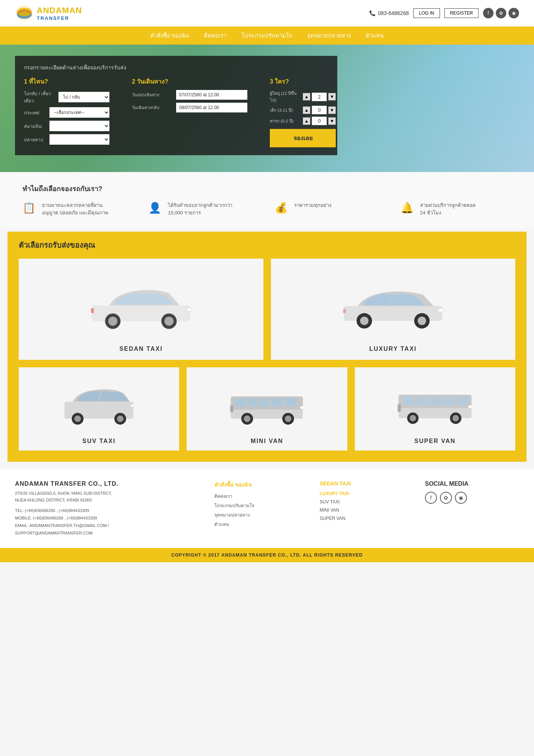 The width and height of the screenshot is (534, 756). What do you see at coordinates (262, 496) in the screenshot?
I see `footer-link-contact: ติดต่อเรา` at bounding box center [262, 496].